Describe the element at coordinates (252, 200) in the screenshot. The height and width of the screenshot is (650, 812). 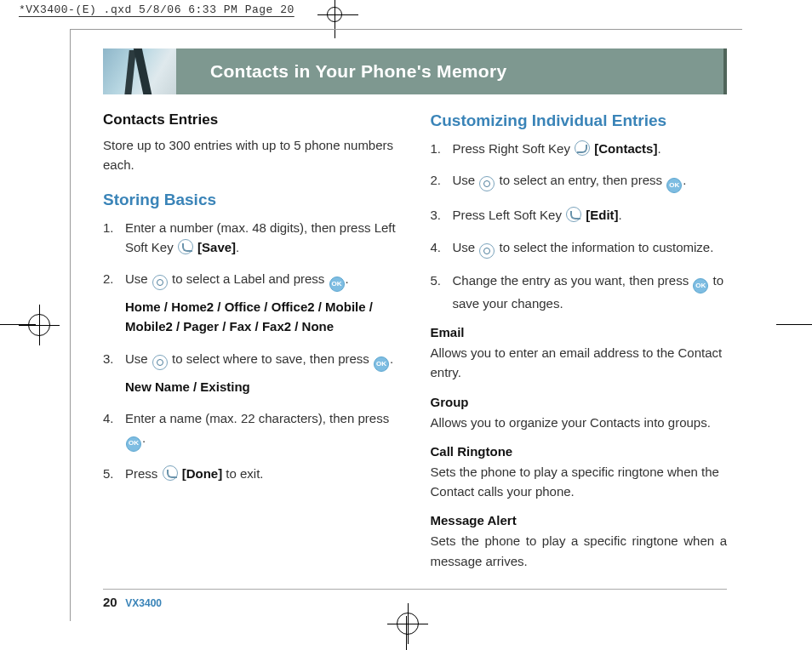
I see `section-heading-storing-basics: Storing Basics` at that location.